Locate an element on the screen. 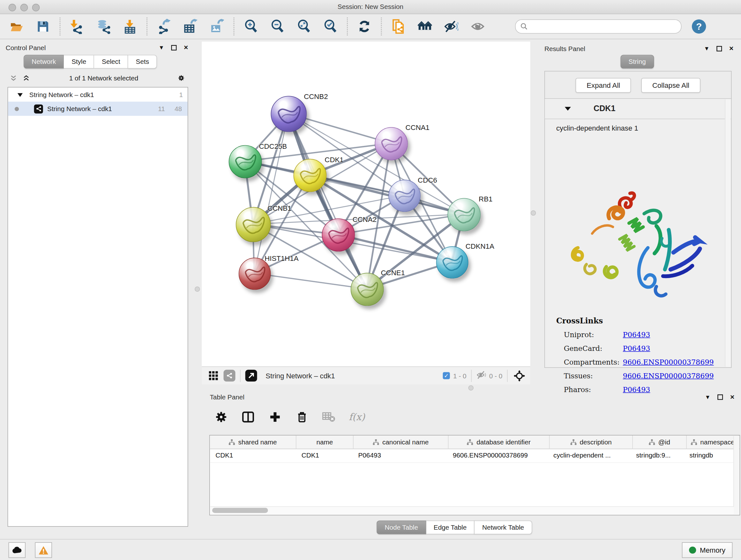  node-CCNA1 is located at coordinates (391, 143).